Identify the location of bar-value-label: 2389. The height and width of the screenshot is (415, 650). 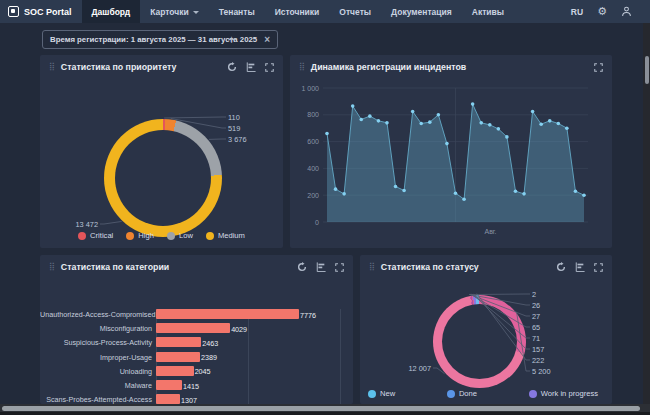
(209, 358).